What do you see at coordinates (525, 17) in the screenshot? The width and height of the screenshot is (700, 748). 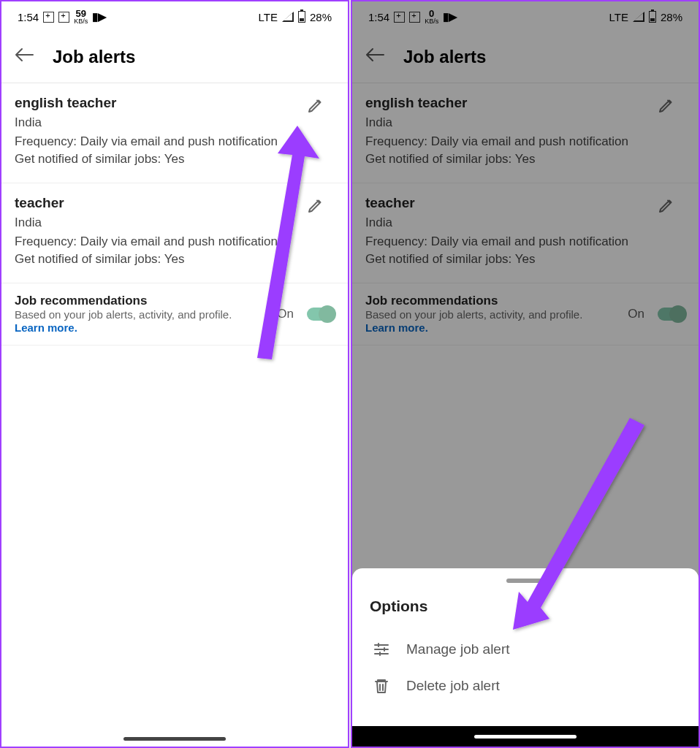 I see `status-bar: 1:54 0 KB/s ▮▶ LTE 28%` at bounding box center [525, 17].